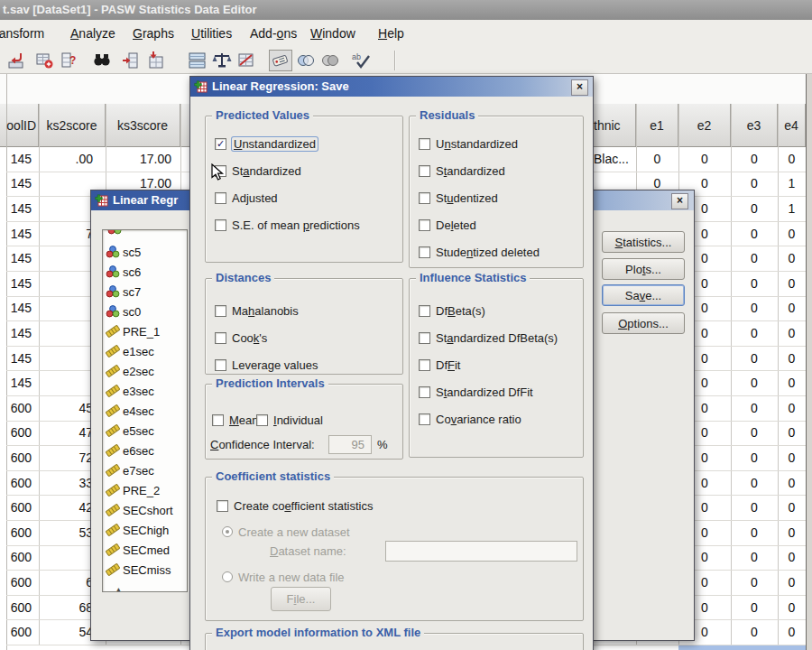 Image resolution: width=812 pixels, height=650 pixels. I want to click on find-icon, so click(102, 60).